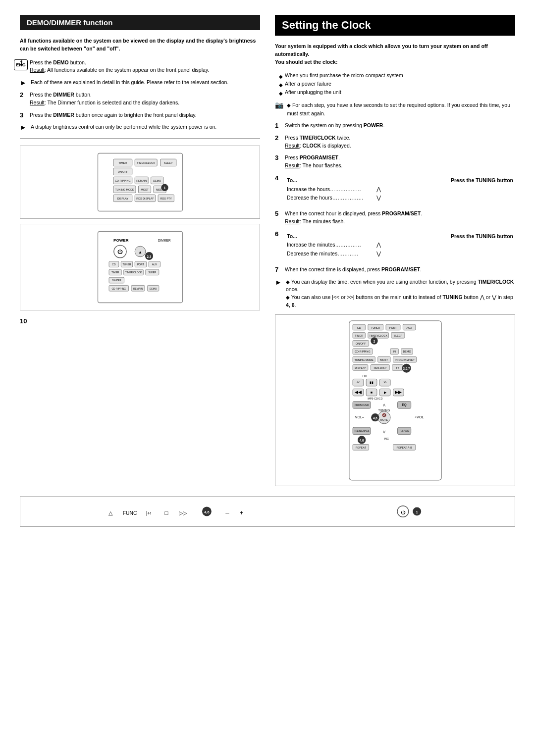 Image resolution: width=535 pixels, height=756 pixels. Describe the element at coordinates (375, 327) in the screenshot. I see `svg-text: TUNER` at that location.